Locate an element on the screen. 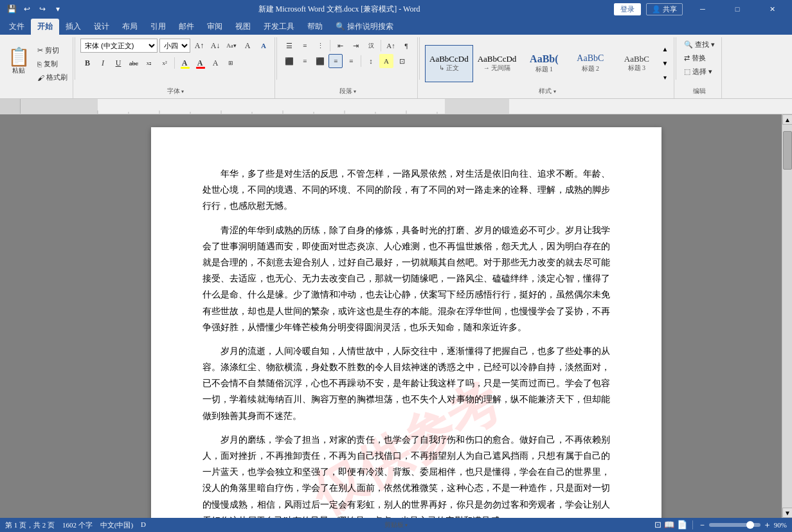  multilevel-button: ⋮ is located at coordinates (320, 46).